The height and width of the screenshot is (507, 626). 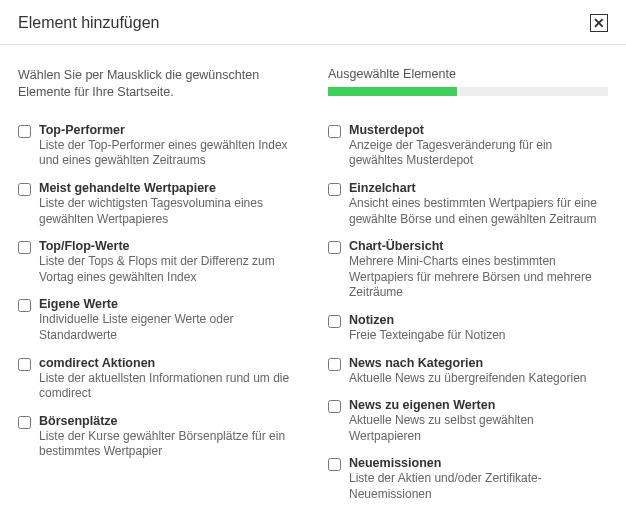 What do you see at coordinates (468, 84) in the screenshot?
I see `selected-elements-block: Ausgewählte Elemente` at bounding box center [468, 84].